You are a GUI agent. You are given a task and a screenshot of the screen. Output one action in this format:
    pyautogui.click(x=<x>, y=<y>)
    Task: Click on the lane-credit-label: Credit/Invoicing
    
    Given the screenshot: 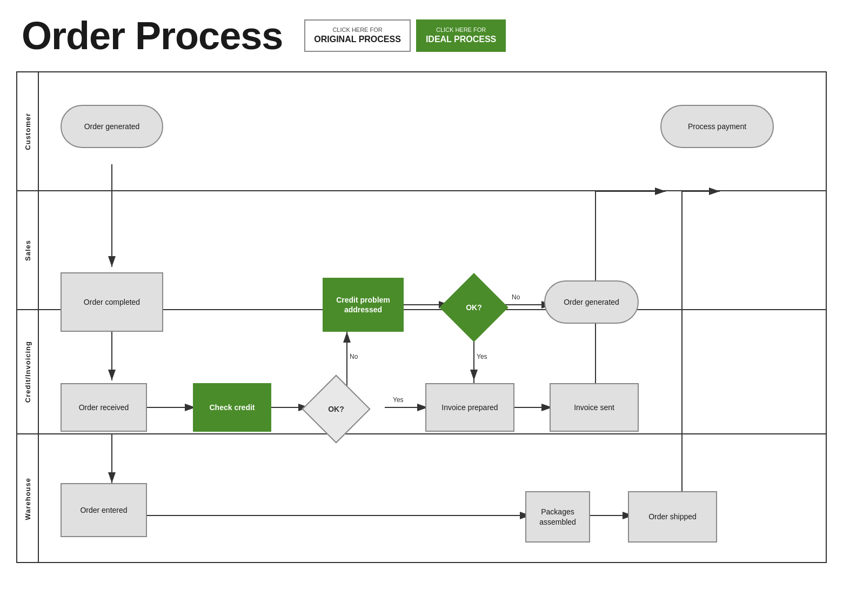 What is the action you would take?
    pyautogui.click(x=28, y=372)
    